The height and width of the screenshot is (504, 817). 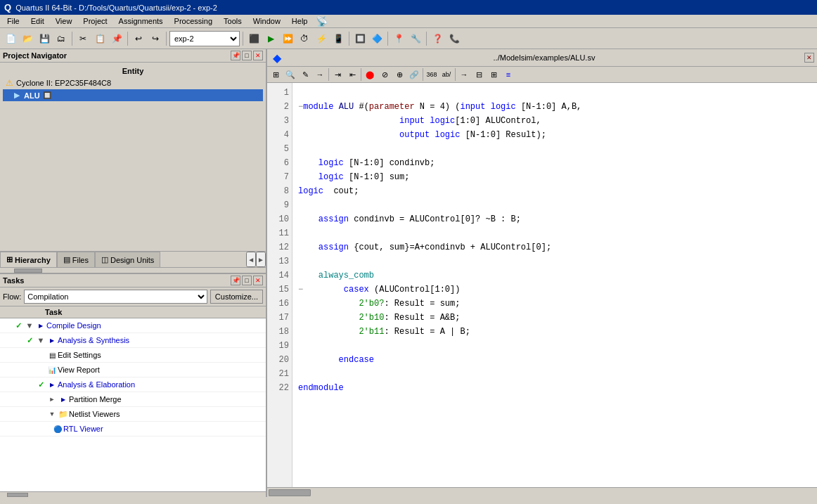 What do you see at coordinates (301, 290) in the screenshot?
I see `collapse-14: −` at bounding box center [301, 290].